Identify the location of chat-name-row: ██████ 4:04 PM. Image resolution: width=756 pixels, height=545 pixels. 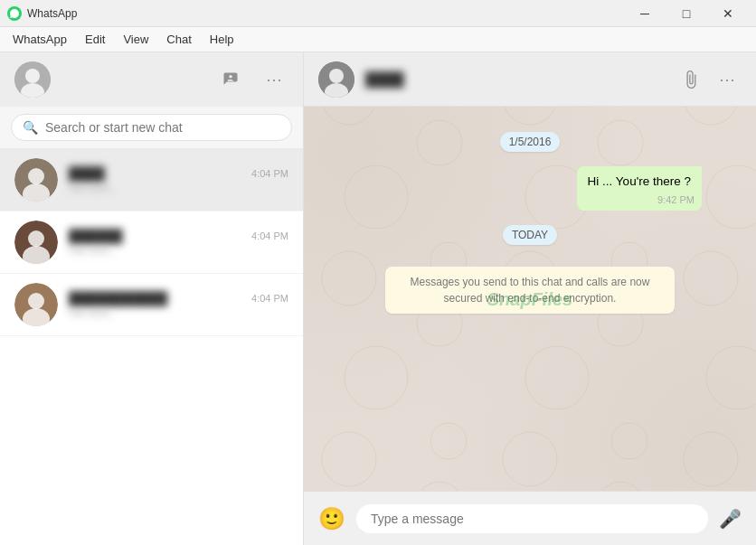
(179, 236).